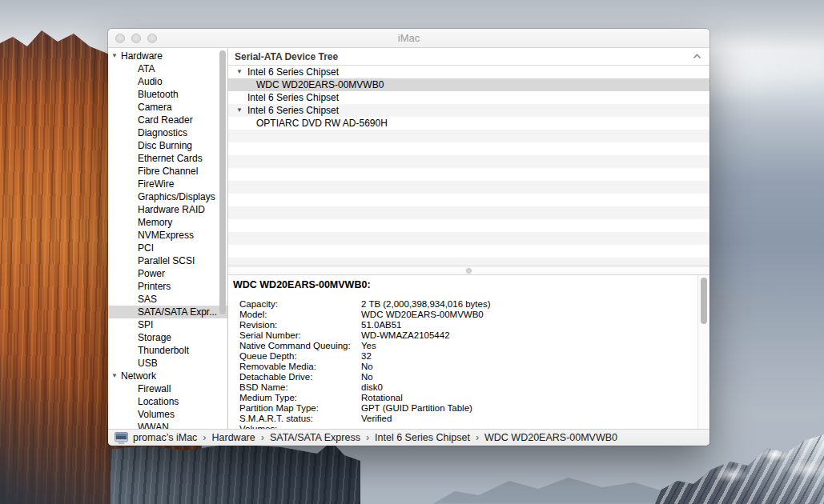 This screenshot has height=504, width=824. I want to click on sidebar-item-label: NVMExpress, so click(166, 235).